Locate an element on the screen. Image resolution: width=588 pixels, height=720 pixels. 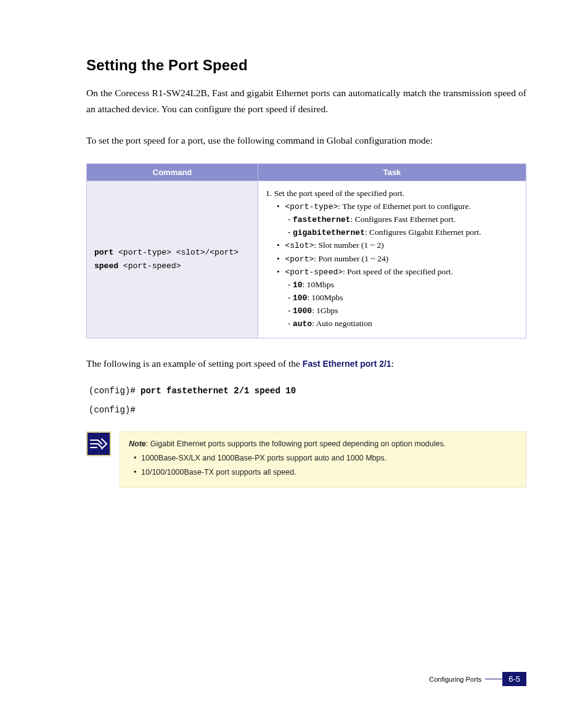
task-speed-1000: - 1000: 1Gbps is located at coordinates (403, 311).